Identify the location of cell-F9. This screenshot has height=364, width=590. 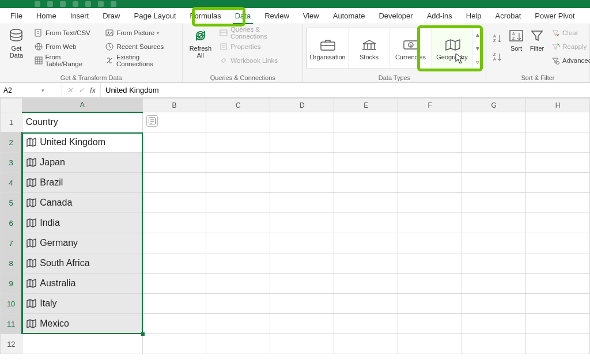
(430, 283).